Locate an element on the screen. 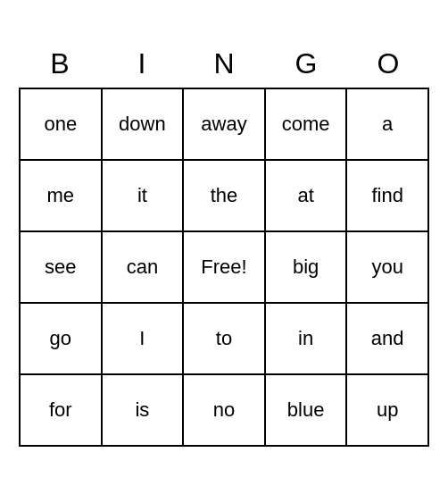 Image resolution: width=448 pixels, height=486 pixels. bingo-header: BINGO is located at coordinates (224, 64).